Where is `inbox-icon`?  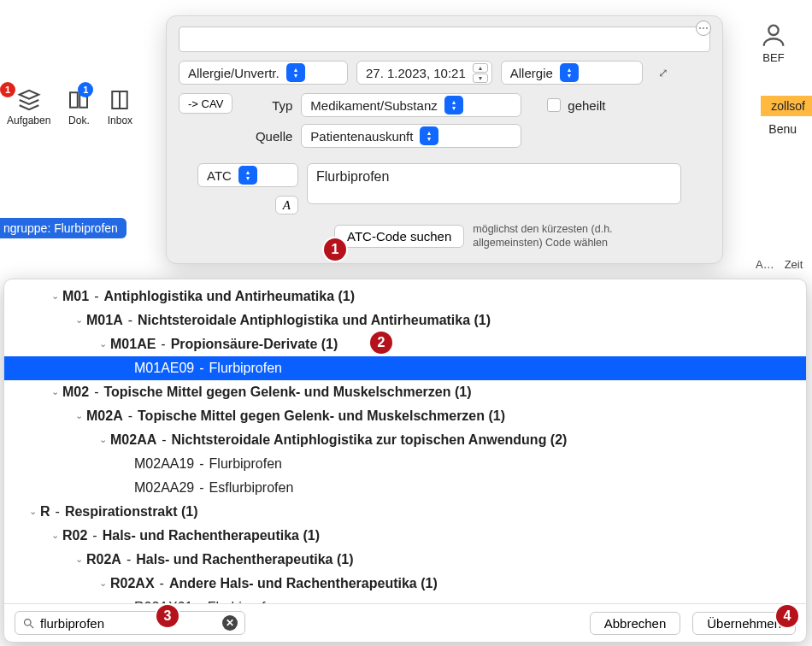
inbox-icon is located at coordinates (120, 100).